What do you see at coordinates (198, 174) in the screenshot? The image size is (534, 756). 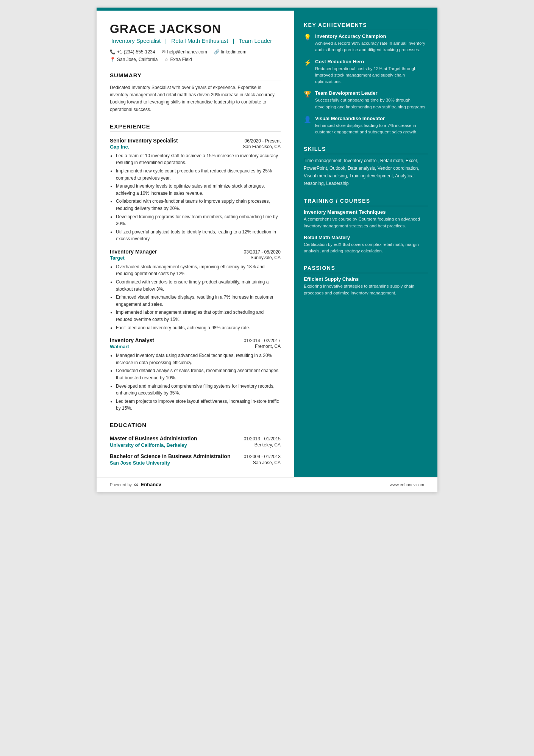 I see `bullet-1-2: Implemented new cycle count procedures t…` at bounding box center [198, 174].